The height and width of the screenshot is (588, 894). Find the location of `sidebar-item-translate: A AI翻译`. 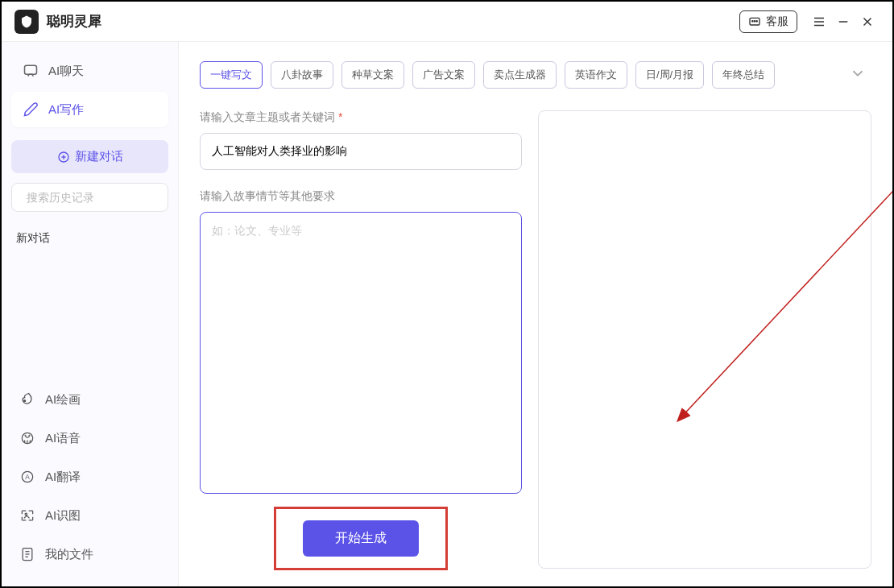

sidebar-item-translate: A AI翻译 is located at coordinates (90, 477).